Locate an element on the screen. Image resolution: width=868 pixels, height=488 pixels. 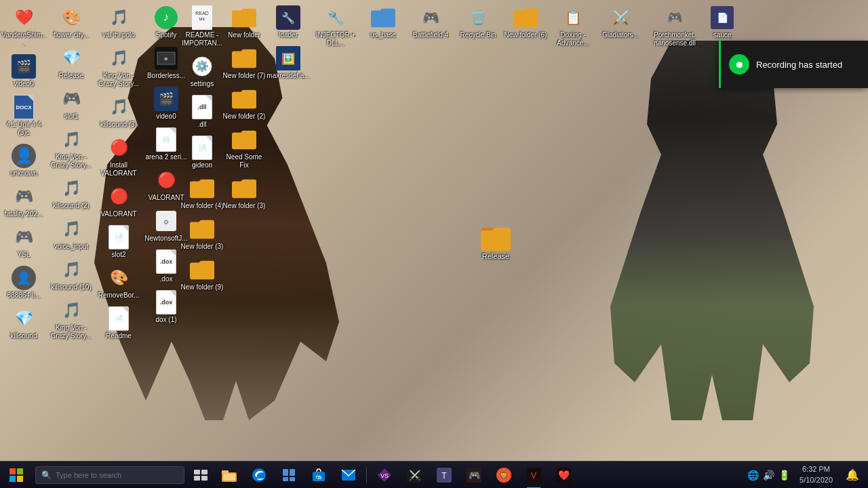
recording-notification: Recording has started is located at coordinates (793, 64).